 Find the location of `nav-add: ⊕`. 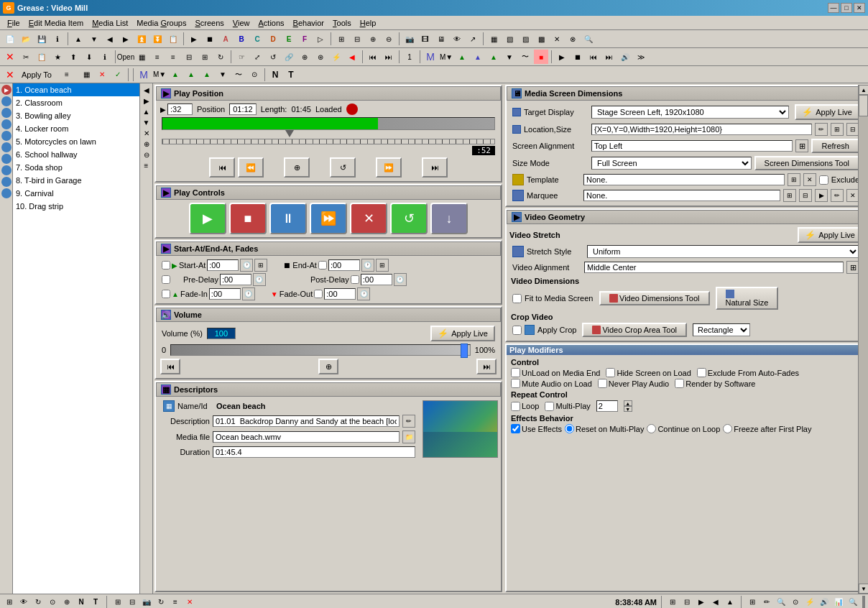

nav-add: ⊕ is located at coordinates (297, 167).